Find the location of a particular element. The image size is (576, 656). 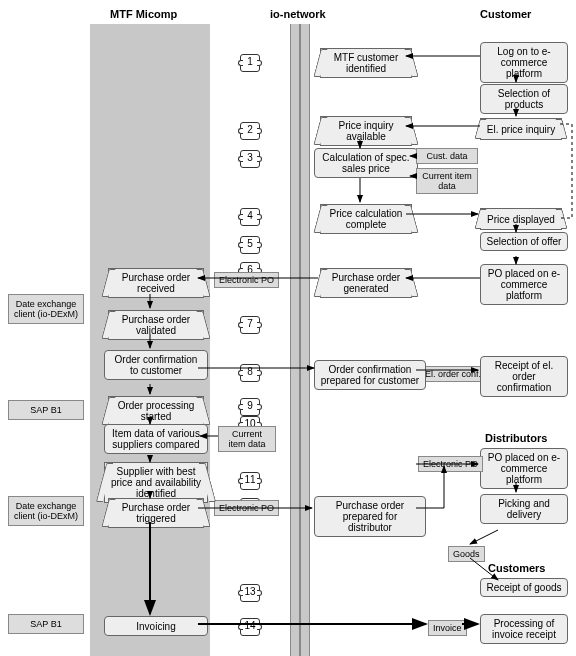

step-5: 5 is located at coordinates (250, 245).